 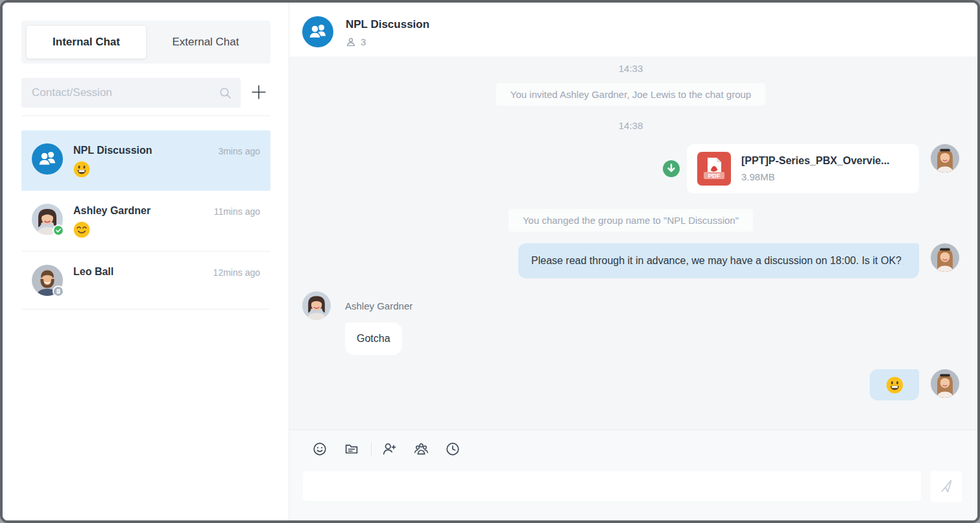 I want to click on search-input, so click(x=125, y=93).